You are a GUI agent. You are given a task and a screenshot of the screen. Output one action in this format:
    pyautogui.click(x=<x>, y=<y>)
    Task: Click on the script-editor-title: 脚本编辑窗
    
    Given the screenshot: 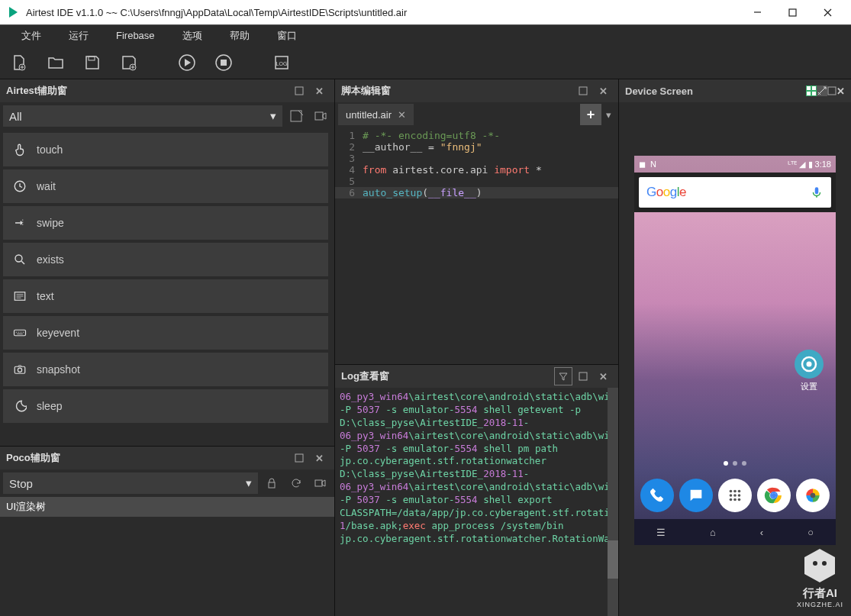 What is the action you would take?
    pyautogui.click(x=456, y=91)
    